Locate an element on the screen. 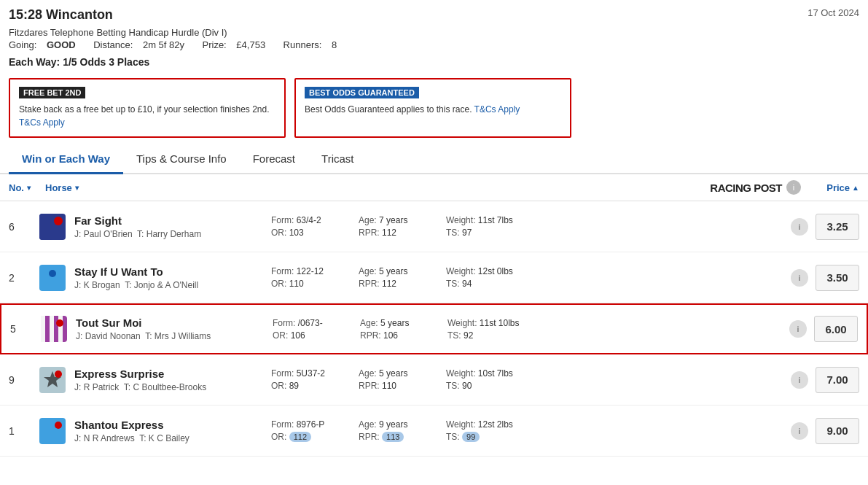  form-row: Form: 8976-P is located at coordinates (315, 424).